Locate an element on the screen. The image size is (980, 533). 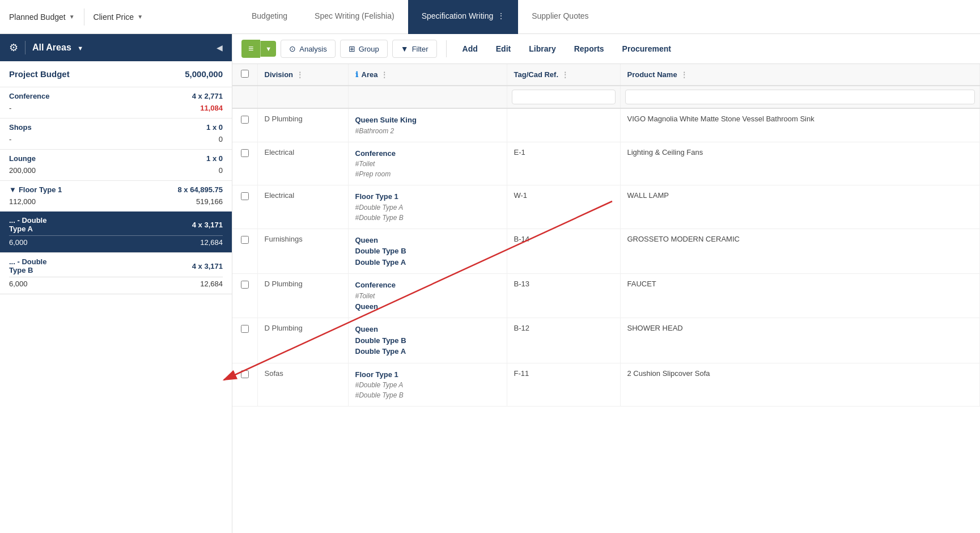
all-areas-chevron: ▼ is located at coordinates (80, 48).